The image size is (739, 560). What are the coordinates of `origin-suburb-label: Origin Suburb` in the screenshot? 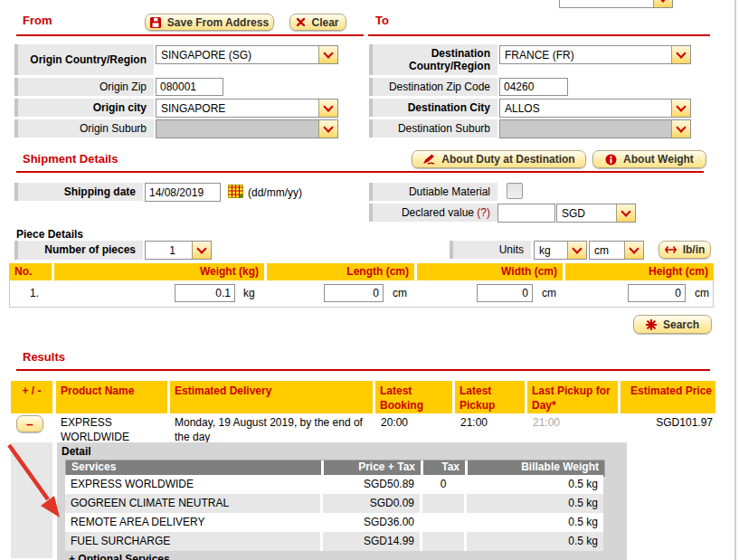 It's located at (84, 128).